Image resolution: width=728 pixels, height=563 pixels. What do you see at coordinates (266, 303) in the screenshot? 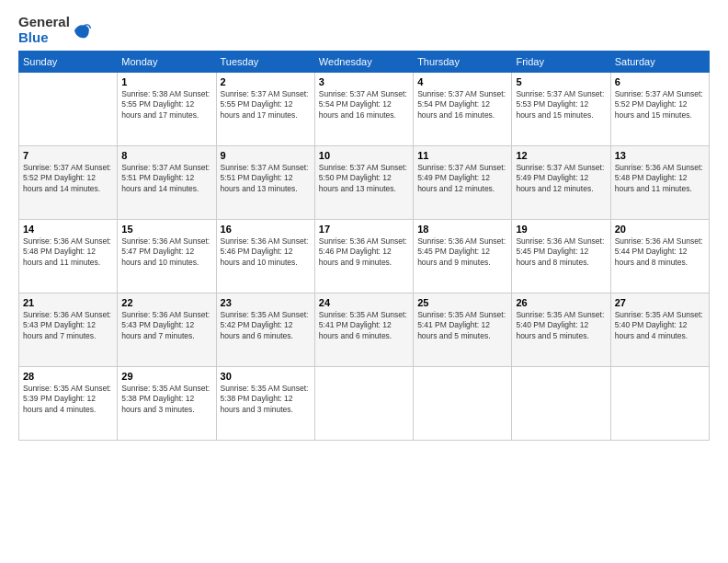
I see `day-number: 23` at bounding box center [266, 303].